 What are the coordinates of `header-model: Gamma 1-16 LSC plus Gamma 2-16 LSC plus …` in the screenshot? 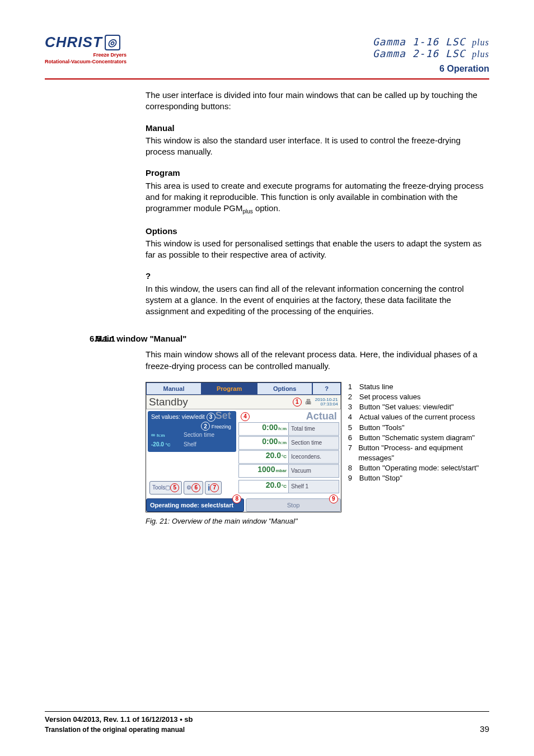 It's located at (431, 55).